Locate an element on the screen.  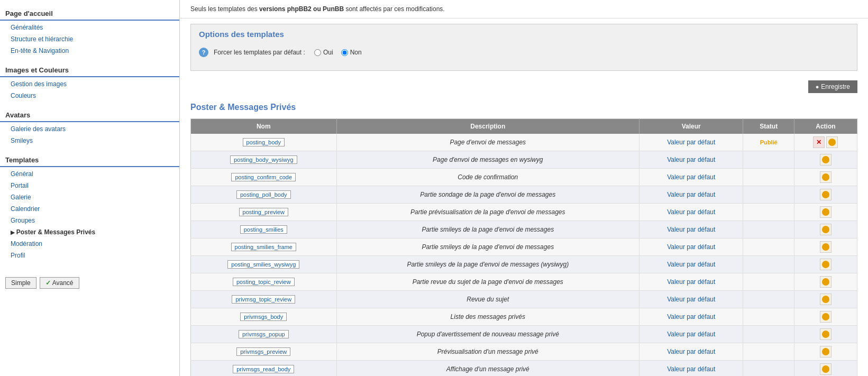
radio-oui-option: Oui is located at coordinates (324, 52).